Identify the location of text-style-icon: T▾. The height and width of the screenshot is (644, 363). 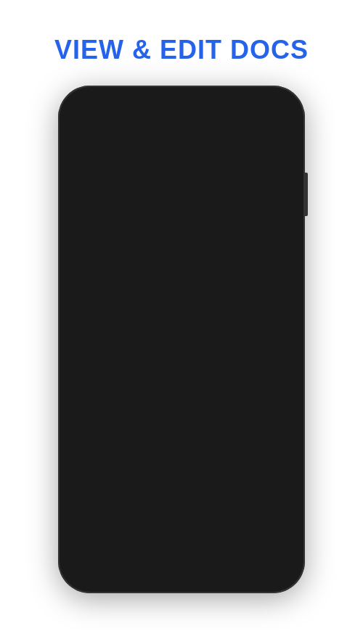
(126, 484).